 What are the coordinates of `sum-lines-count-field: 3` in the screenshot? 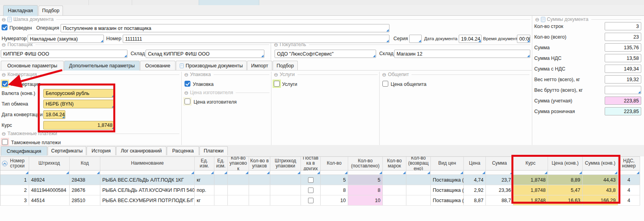 It's located at (623, 26).